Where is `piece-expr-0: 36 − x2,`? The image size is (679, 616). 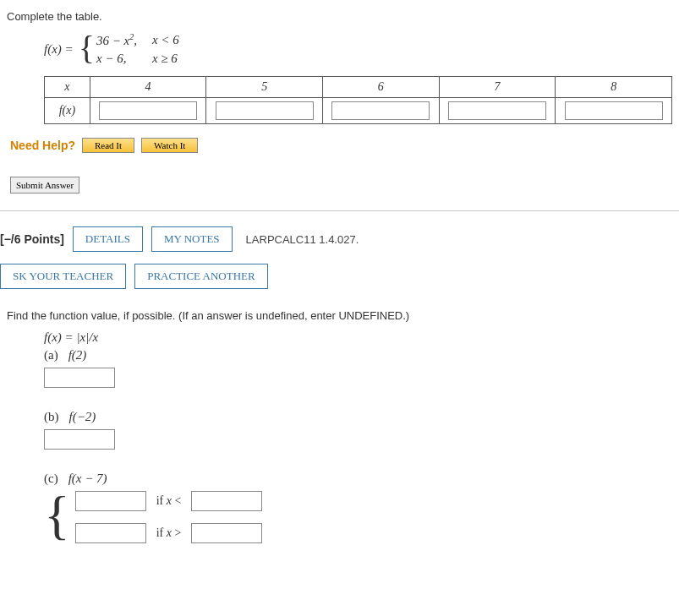
piece-expr-0: 36 − x2, is located at coordinates (124, 41).